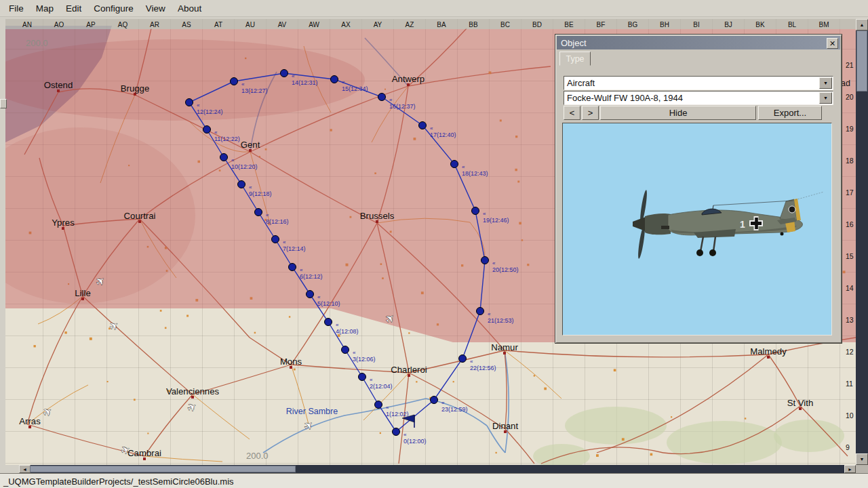 This screenshot has height=488, width=868. I want to click on object-model-select: Focke-Wulf FW 190A-8, 1944 ▼, so click(698, 98).